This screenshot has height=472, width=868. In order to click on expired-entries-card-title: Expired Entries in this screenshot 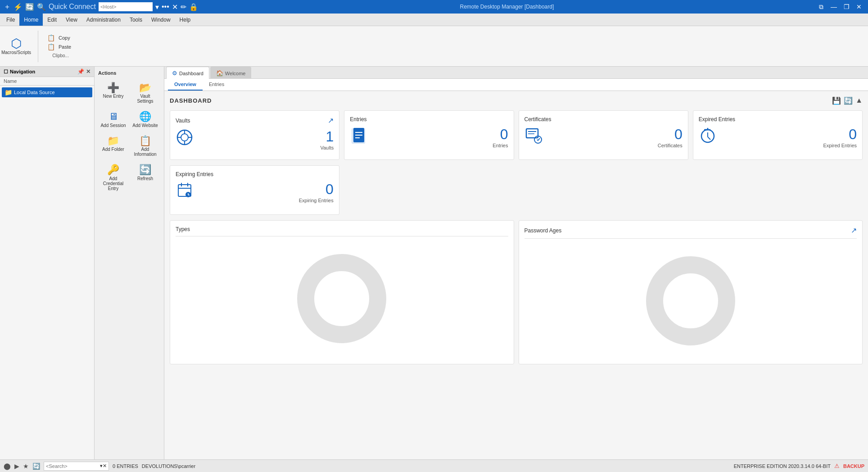, I will do `click(717, 119)`.